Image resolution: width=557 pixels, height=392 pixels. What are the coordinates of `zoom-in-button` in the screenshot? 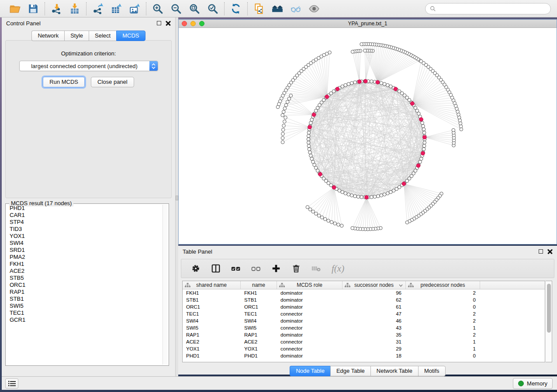 It's located at (158, 9).